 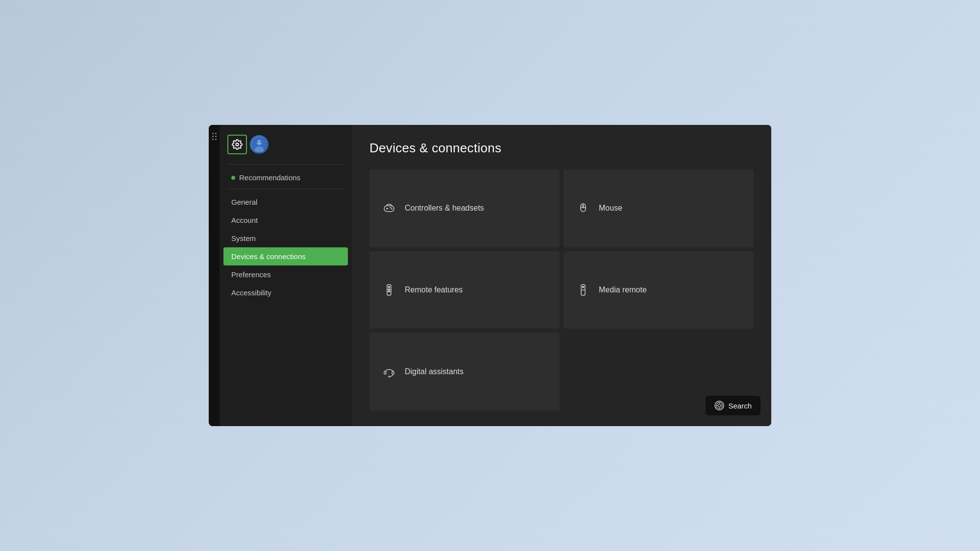 I want to click on sidebar-item-general: General, so click(x=286, y=202).